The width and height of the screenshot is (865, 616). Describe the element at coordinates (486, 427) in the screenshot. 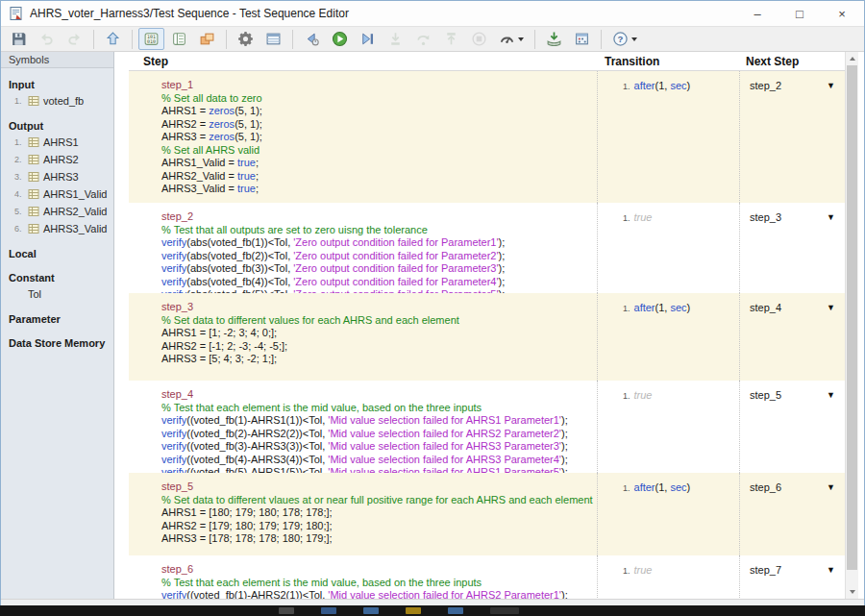

I see `sequence-row-step_4: step_4% Test that each element is the mi…` at that location.